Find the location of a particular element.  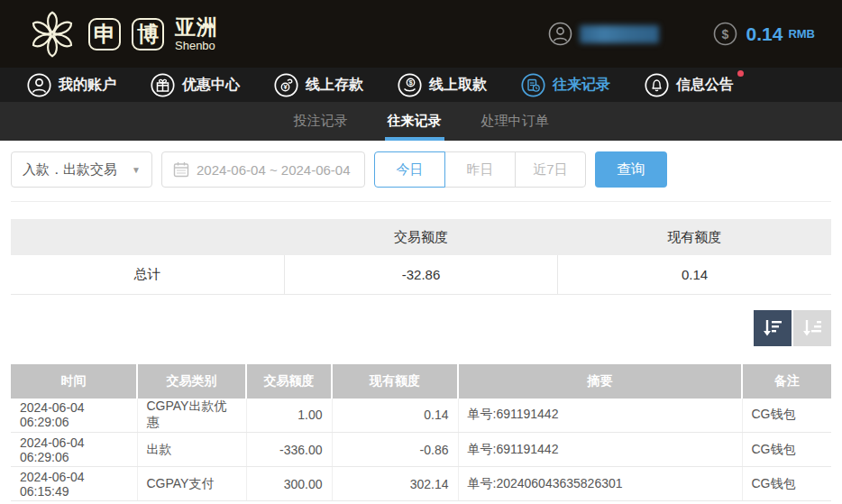

user-avatar-icon is located at coordinates (561, 34).